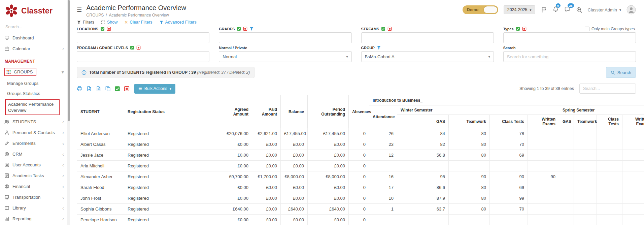 The height and width of the screenshot is (225, 644). I want to click on sidebar-item-students: STUDENTS‹, so click(34, 122).